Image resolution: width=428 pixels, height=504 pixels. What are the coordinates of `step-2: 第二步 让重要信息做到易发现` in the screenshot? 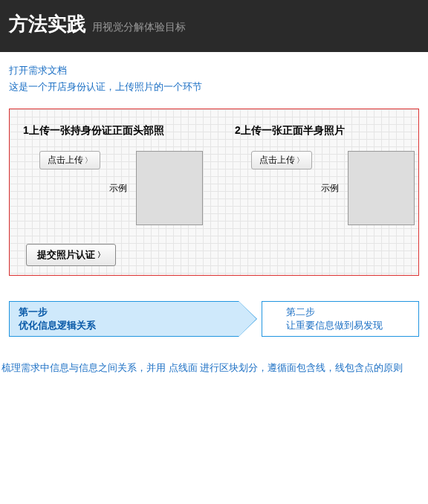 It's located at (340, 319).